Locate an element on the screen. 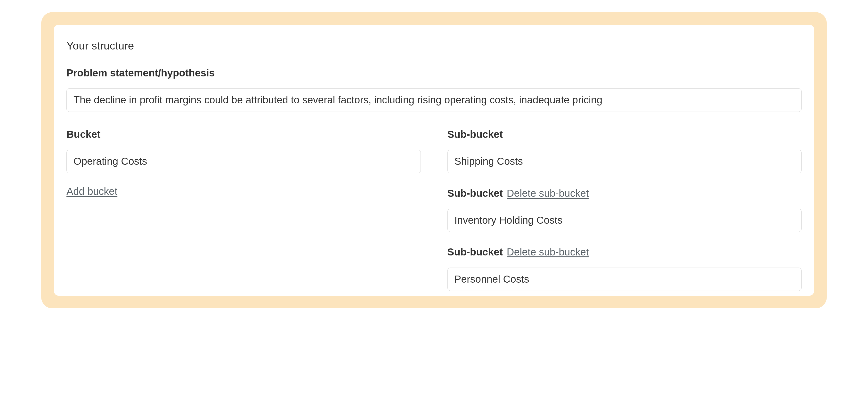 This screenshot has height=409, width=868. problem-label: Problem statement/hypothesis is located at coordinates (141, 73).